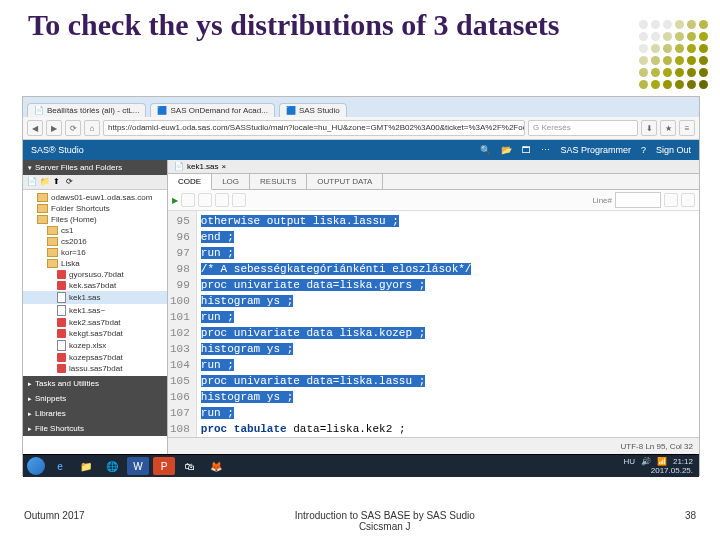 Image resolution: width=720 pixels, height=540 pixels. Describe the element at coordinates (95, 230) in the screenshot. I see `tree-item: cs1` at that location.